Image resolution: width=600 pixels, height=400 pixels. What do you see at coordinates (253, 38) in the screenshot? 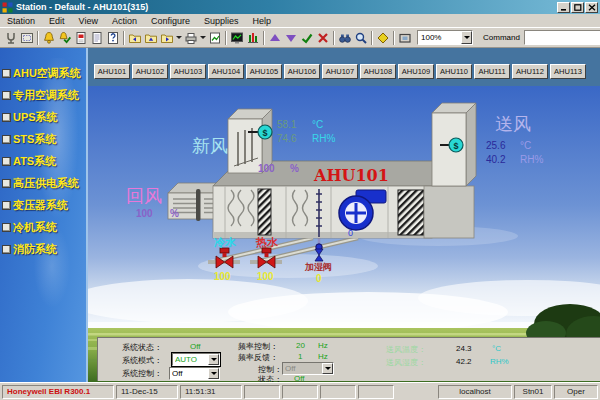
I see `group-display-icon` at bounding box center [253, 38].